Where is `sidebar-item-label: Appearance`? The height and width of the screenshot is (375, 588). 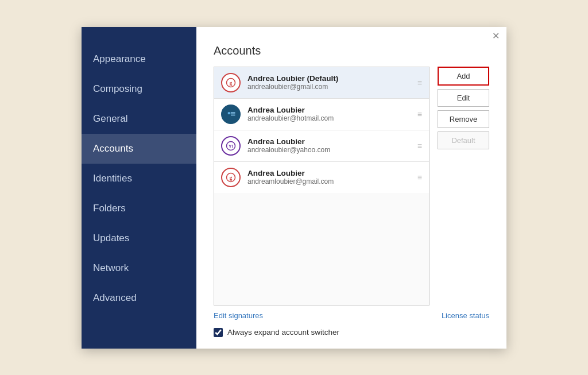
sidebar-item-label: Appearance is located at coordinates (119, 59).